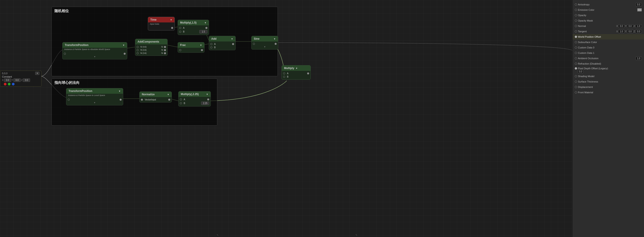  Describe the element at coordinates (26, 80) in the screenshot. I see `constant-z` at that location.